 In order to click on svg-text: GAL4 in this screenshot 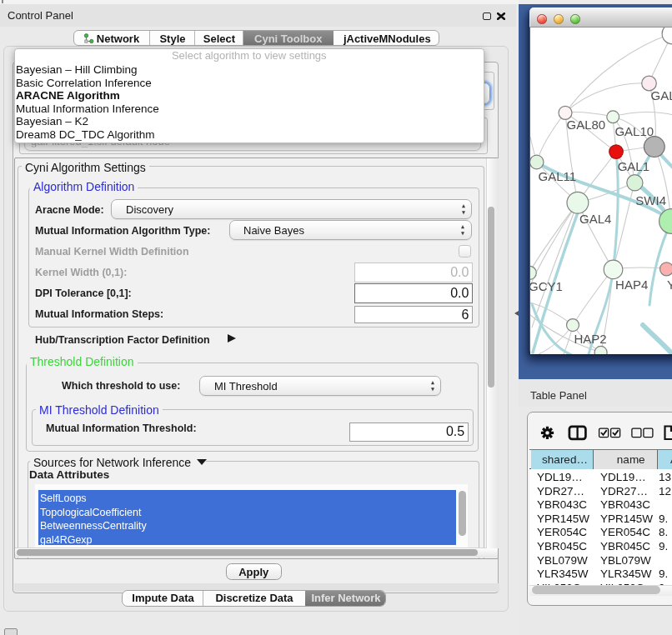, I will do `click(595, 218)`.